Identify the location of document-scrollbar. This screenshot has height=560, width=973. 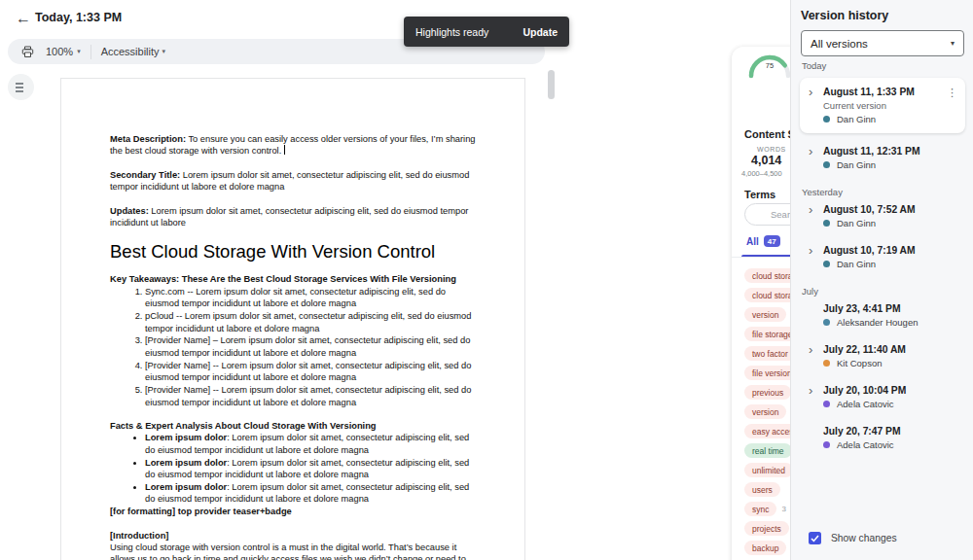
(551, 85).